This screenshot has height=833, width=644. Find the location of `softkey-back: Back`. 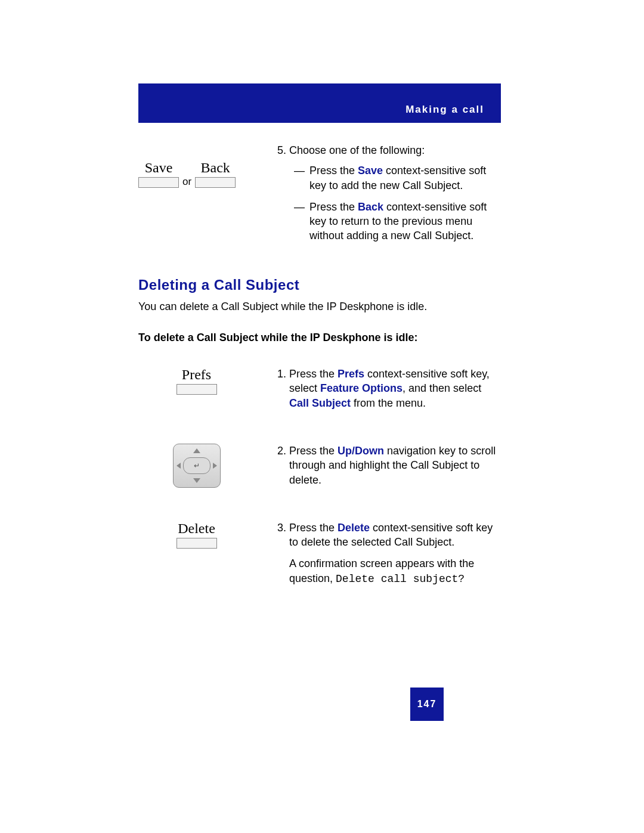

softkey-back: Back is located at coordinates (215, 174).